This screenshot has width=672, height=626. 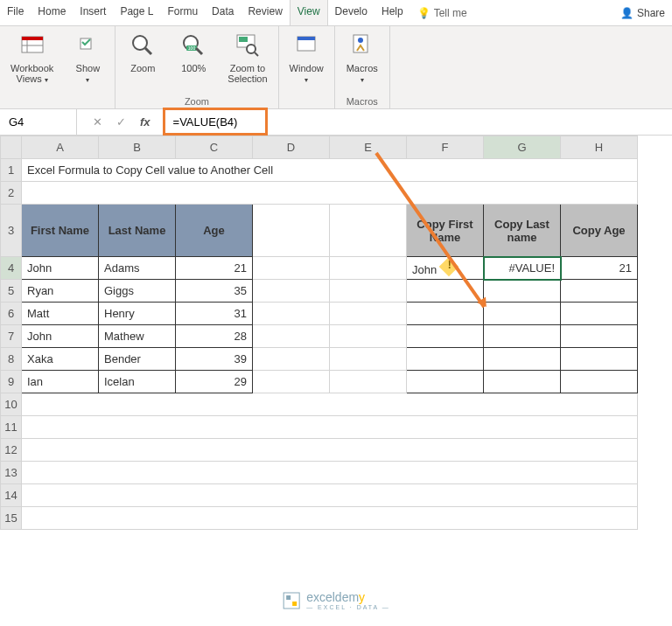 What do you see at coordinates (445, 148) in the screenshot?
I see `col-F: F` at bounding box center [445, 148].